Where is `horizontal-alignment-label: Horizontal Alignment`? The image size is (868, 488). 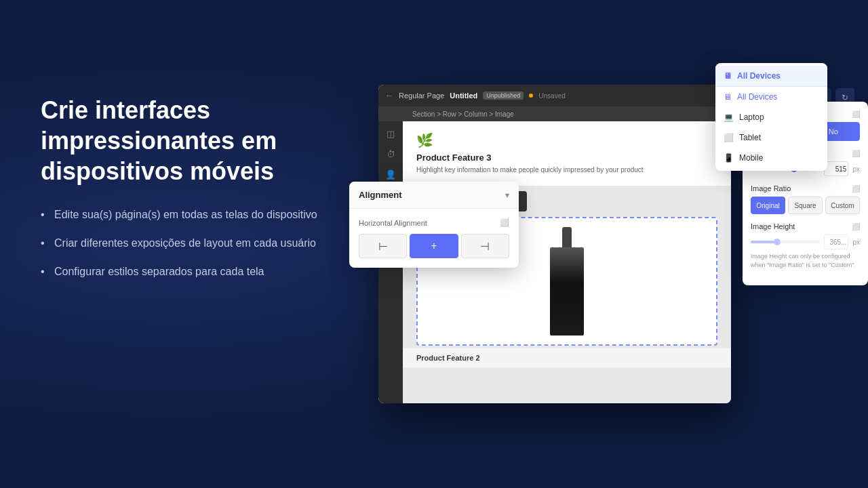
horizontal-alignment-label: Horizontal Alignment is located at coordinates (393, 223).